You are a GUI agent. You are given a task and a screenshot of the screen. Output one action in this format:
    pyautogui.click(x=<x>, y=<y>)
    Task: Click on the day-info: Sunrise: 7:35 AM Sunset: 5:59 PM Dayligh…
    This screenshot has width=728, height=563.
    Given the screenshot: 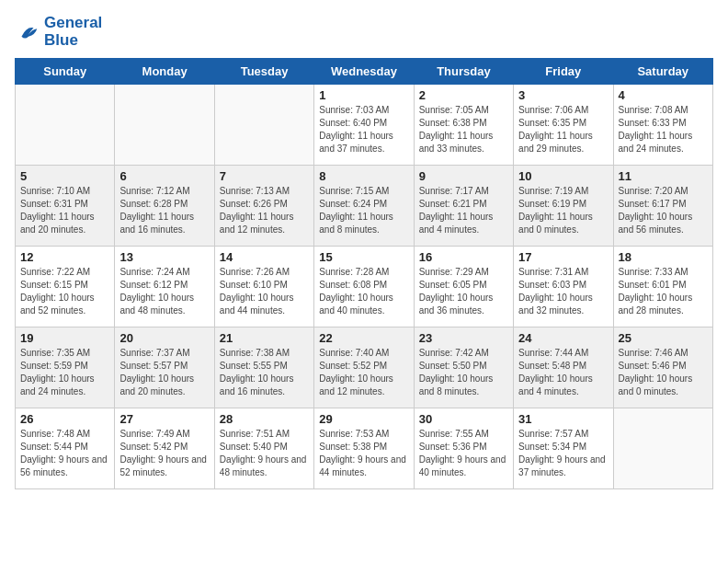 What is the action you would take?
    pyautogui.click(x=64, y=373)
    